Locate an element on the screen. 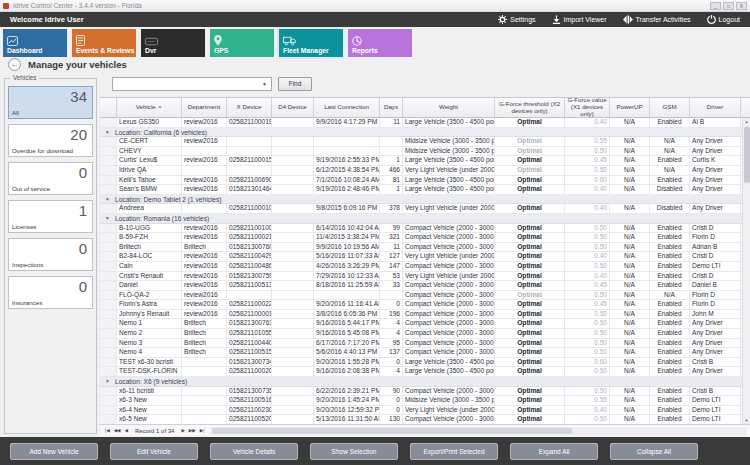 This screenshot has height=465, width=750. tab-events-reviews: Events & Reviews is located at coordinates (104, 43).